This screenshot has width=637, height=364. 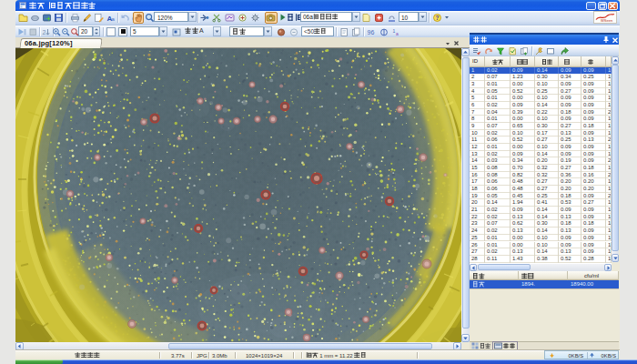 I want to click on svg-text: WSeen, so click(x=606, y=20).